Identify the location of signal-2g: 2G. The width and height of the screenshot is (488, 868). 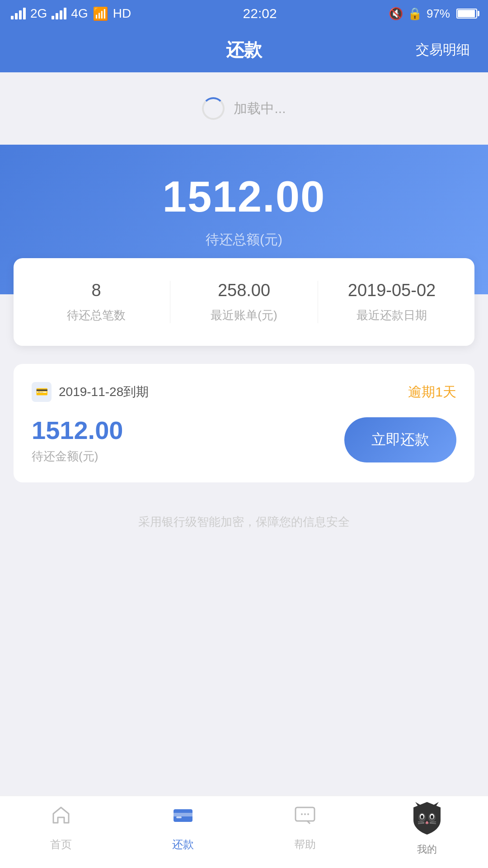
(39, 14).